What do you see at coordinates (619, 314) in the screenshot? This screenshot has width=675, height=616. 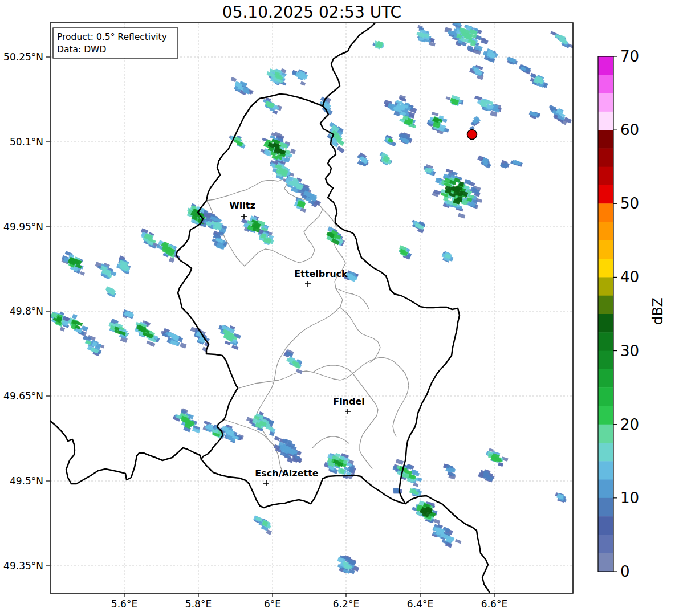 I see `colorbar: 706050403020100` at bounding box center [619, 314].